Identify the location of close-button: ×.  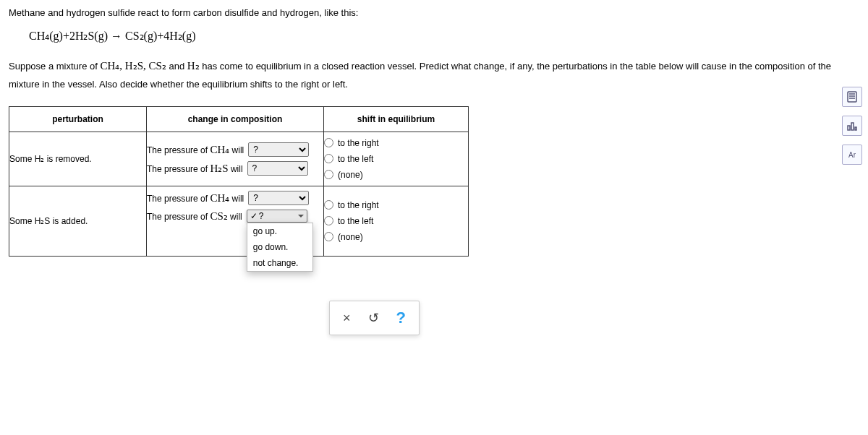
(347, 318).